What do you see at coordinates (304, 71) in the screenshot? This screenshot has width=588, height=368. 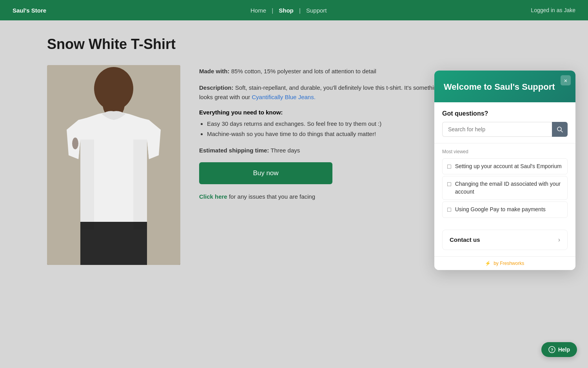 I see `made-with-value: 85% cotton, 15% polyester and lots of at…` at bounding box center [304, 71].